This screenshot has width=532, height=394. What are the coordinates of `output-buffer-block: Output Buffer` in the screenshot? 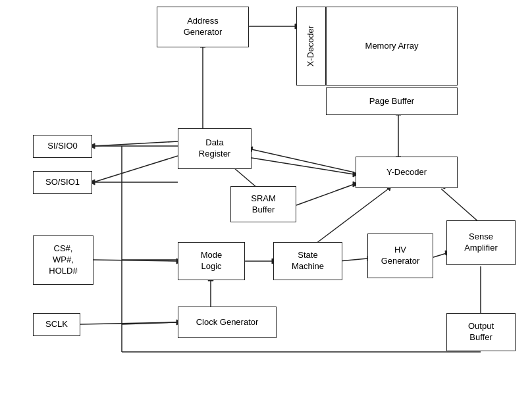 It's located at (481, 332).